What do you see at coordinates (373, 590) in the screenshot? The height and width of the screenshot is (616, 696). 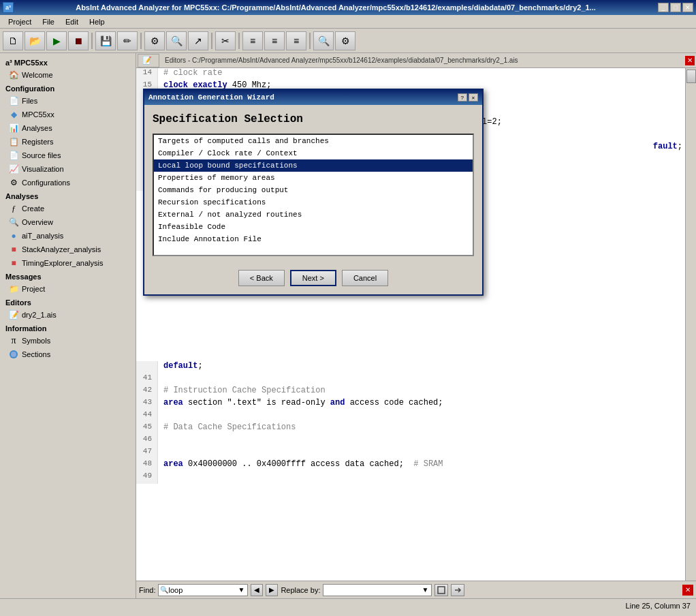 I see `replace-input` at bounding box center [373, 590].